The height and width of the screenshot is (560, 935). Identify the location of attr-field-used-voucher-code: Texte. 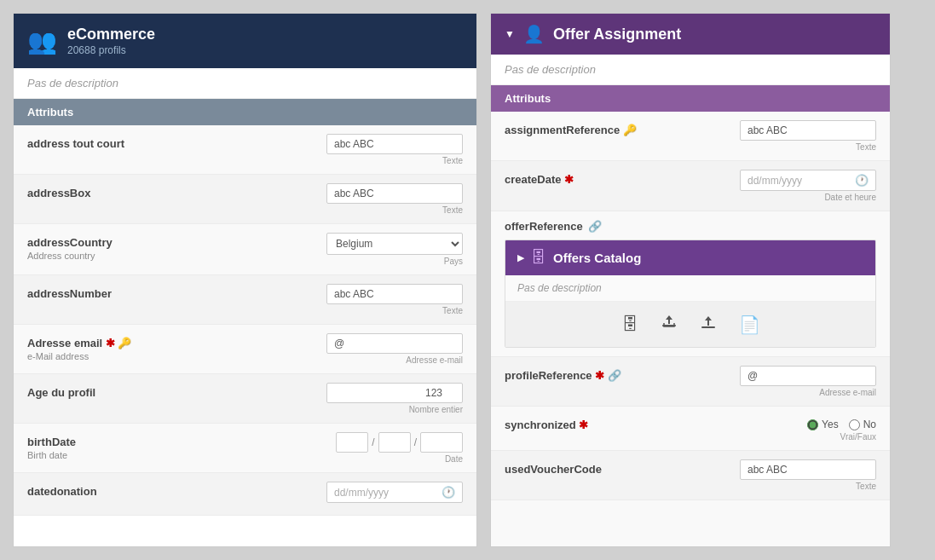
(784, 476).